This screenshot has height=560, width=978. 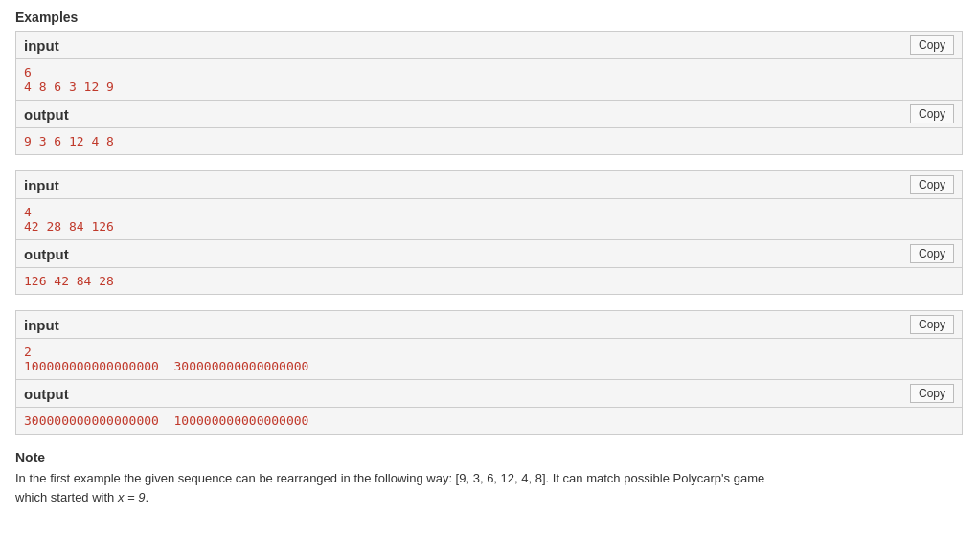 I want to click on example-1-input-copy-button: Copy, so click(x=932, y=45).